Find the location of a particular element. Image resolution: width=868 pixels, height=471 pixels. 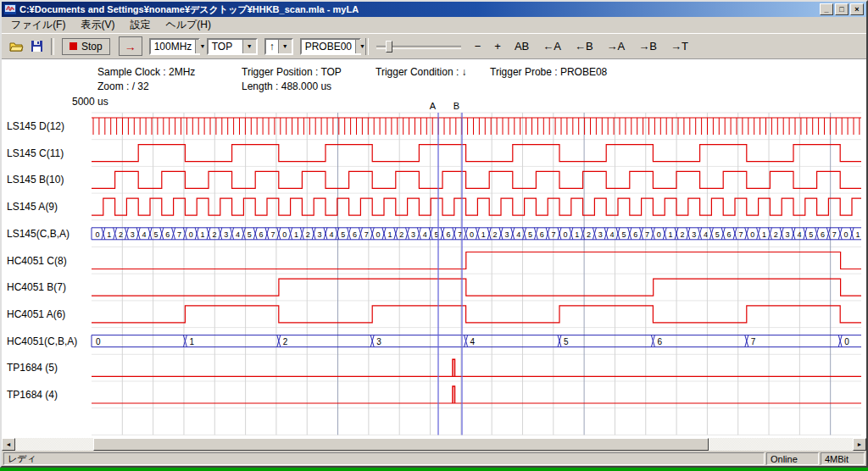

channel-label: LS145 C(11) is located at coordinates (36, 153).